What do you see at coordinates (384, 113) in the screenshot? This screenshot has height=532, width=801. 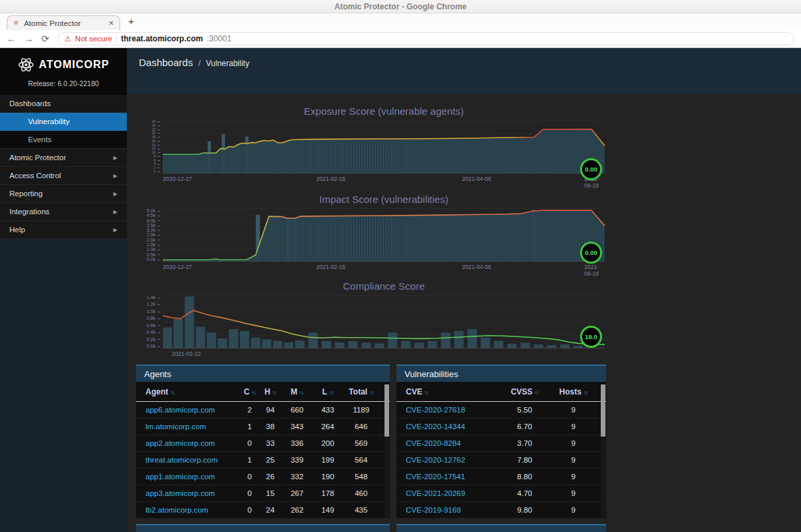 I see `chart-title: Exposure Score (vulnerable agents)` at bounding box center [384, 113].